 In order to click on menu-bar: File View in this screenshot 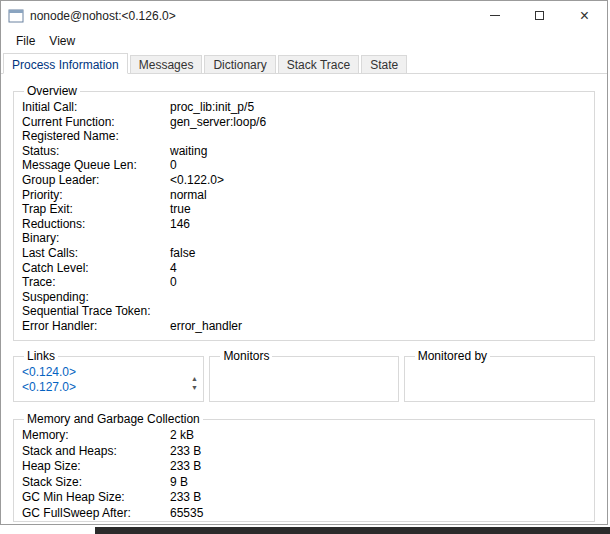, I will do `click(304, 40)`.